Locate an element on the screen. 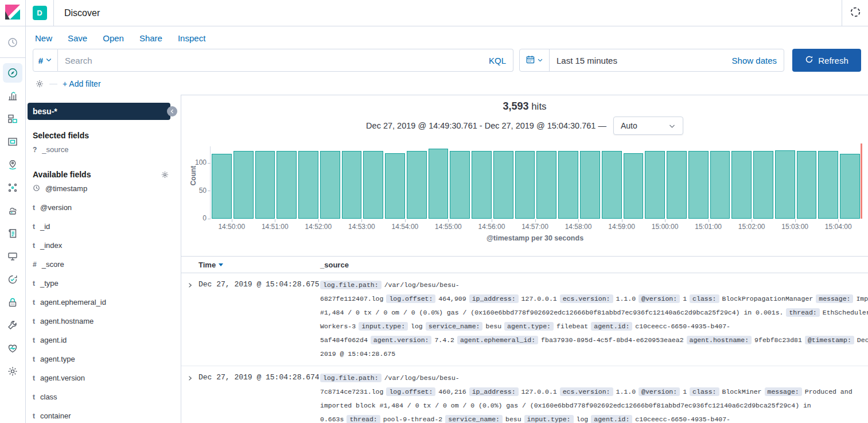 The image size is (868, 423). field-key-badge: agent.version: is located at coordinates (402, 340).